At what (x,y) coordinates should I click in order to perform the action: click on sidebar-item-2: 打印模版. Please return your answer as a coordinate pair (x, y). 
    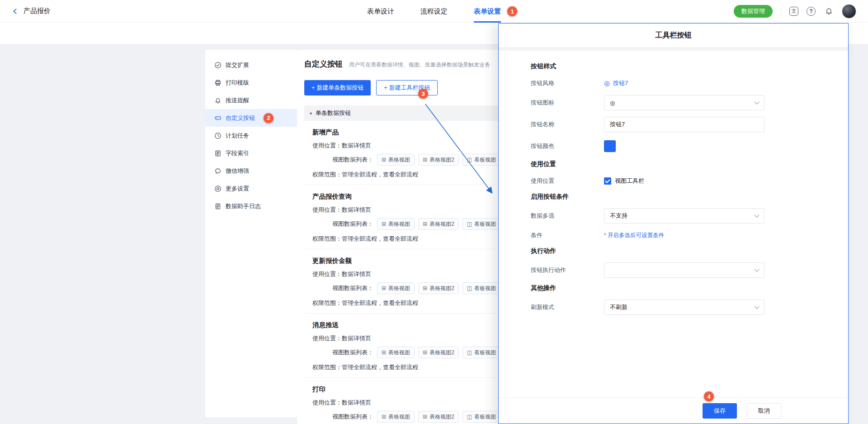
    Looking at the image, I should click on (251, 82).